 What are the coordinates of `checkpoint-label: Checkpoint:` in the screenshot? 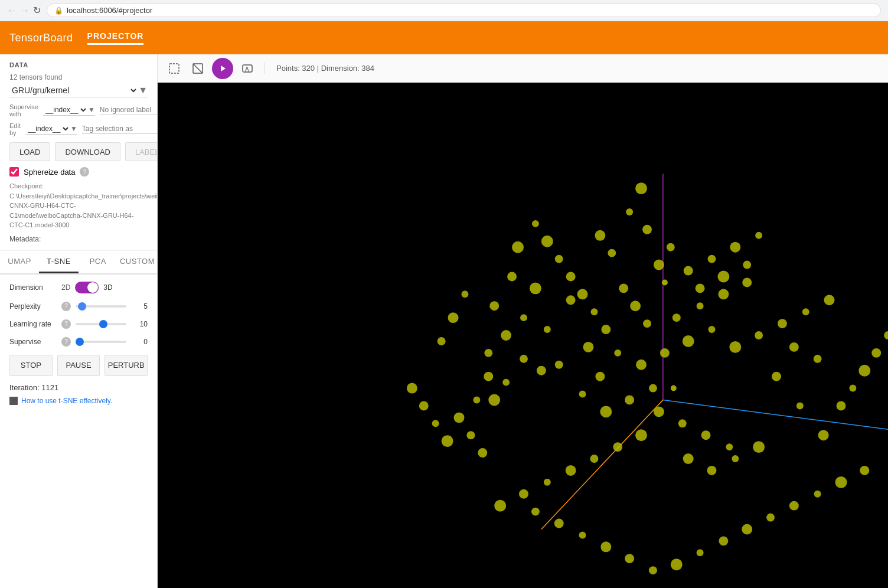 It's located at (27, 186).